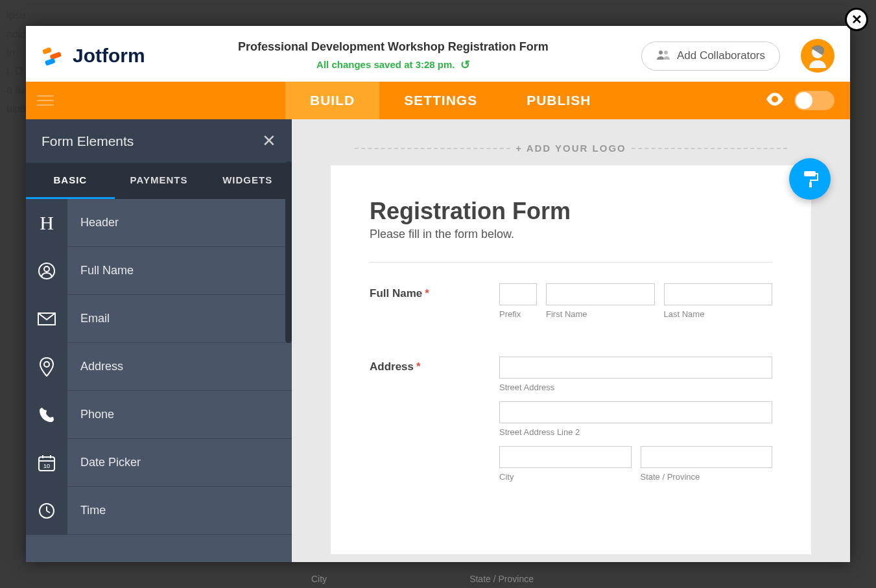  Describe the element at coordinates (47, 463) in the screenshot. I see `calendar-icon: 10` at that location.